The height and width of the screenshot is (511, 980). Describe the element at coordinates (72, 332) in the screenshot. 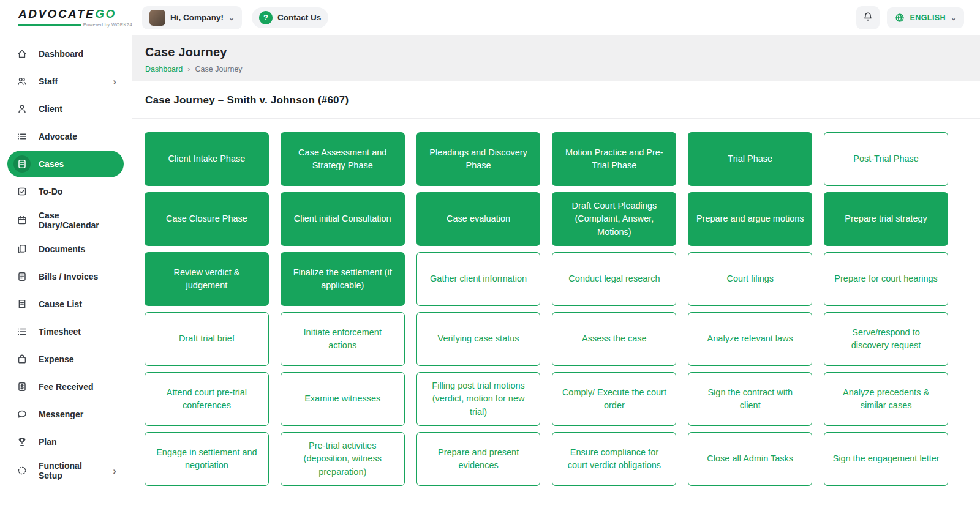

I see `sidebar-item-label: Timesheet` at that location.